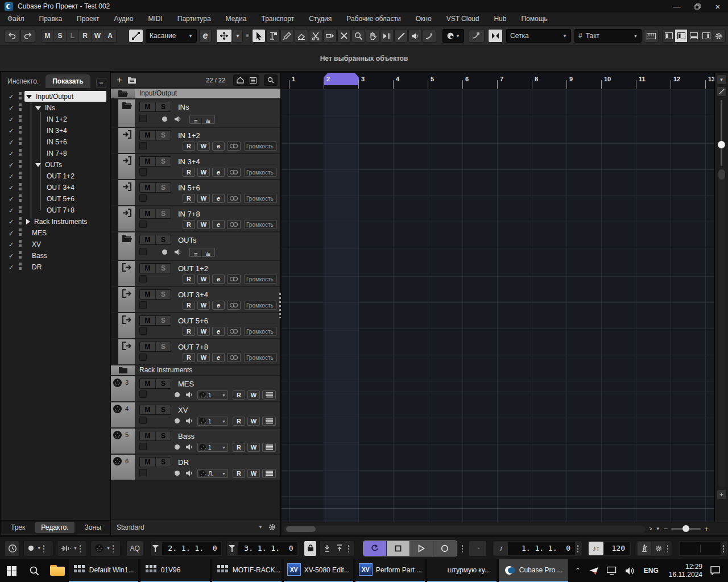 This screenshot has width=728, height=582. Describe the element at coordinates (596, 548) in the screenshot. I see `tempo-track-icon: ♪↕` at that location.